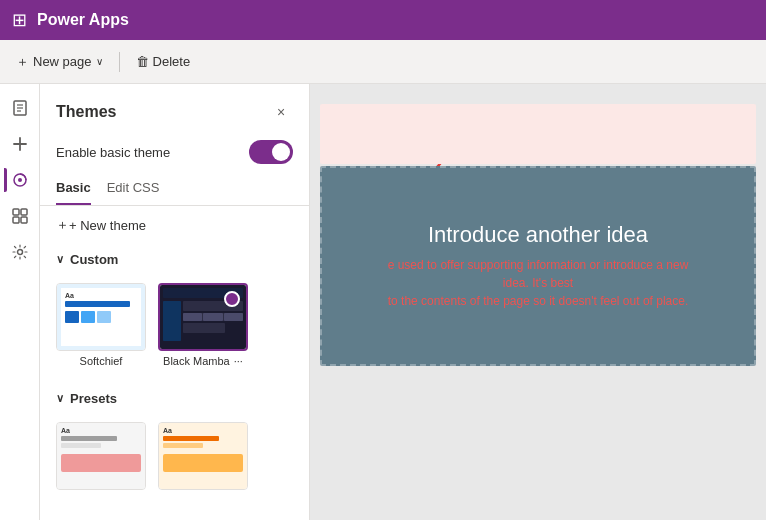 Image resolution: width=766 pixels, height=520 pixels. What do you see at coordinates (101, 225) in the screenshot?
I see `new-theme-button: ＋ + New theme` at bounding box center [101, 225].